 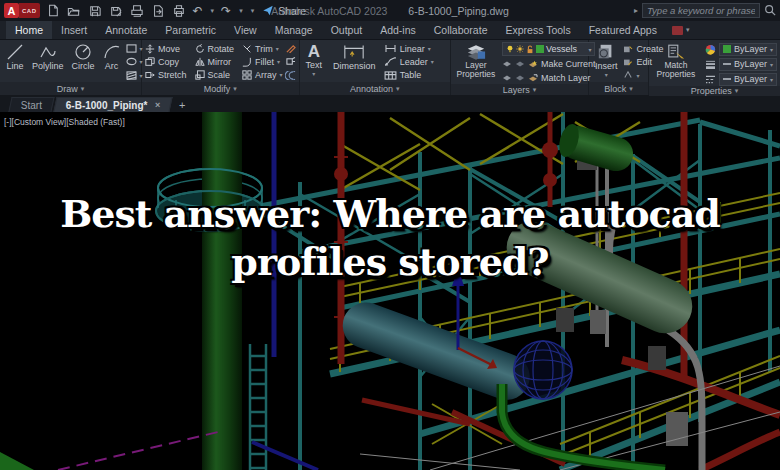 What do you see at coordinates (676, 64) in the screenshot?
I see `match-properties-button: Match Properties` at bounding box center [676, 64].